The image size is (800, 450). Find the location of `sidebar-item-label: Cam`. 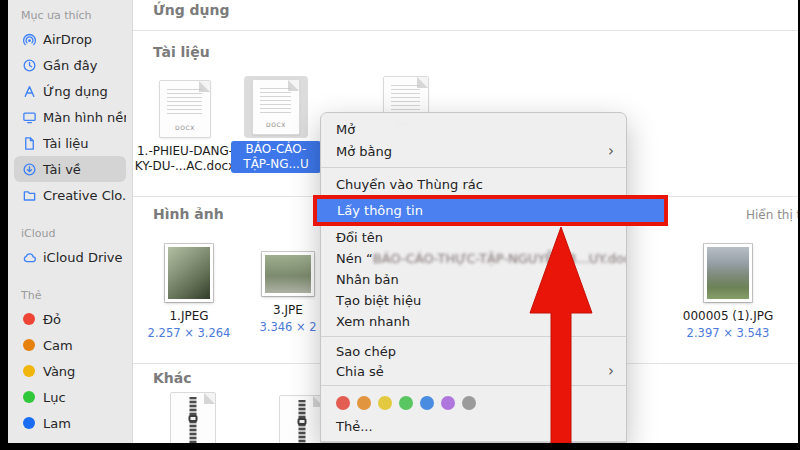

sidebar-item-label: Cam is located at coordinates (58, 346).